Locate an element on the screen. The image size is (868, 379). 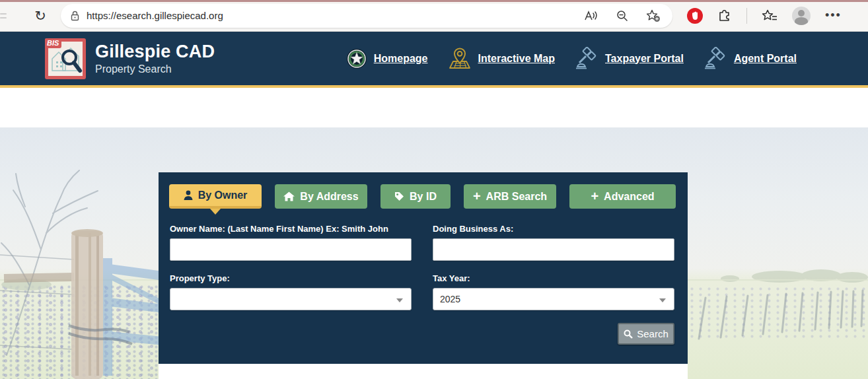
dba-label: Doing Business As: is located at coordinates (554, 228).